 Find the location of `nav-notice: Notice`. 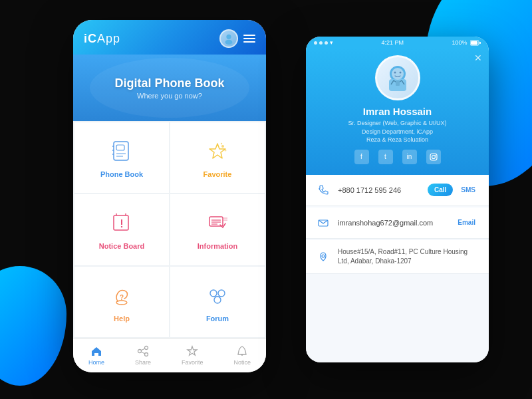

nav-notice: Notice is located at coordinates (242, 355).